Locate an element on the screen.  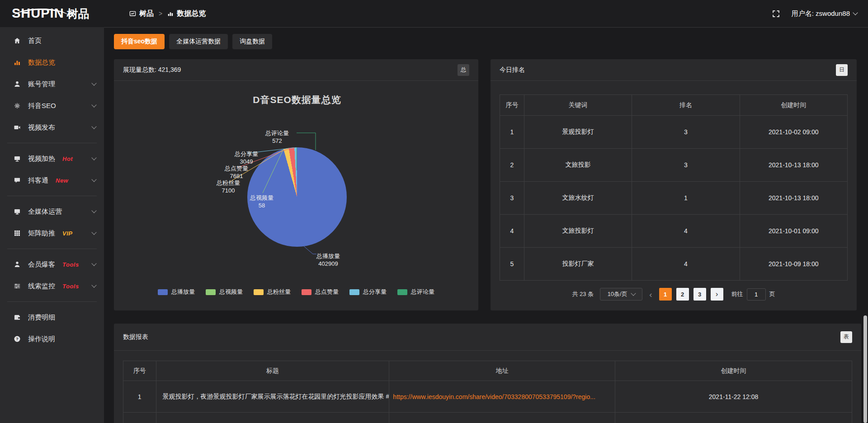
pie-label-comments: 总评论量 572 is located at coordinates (277, 137).